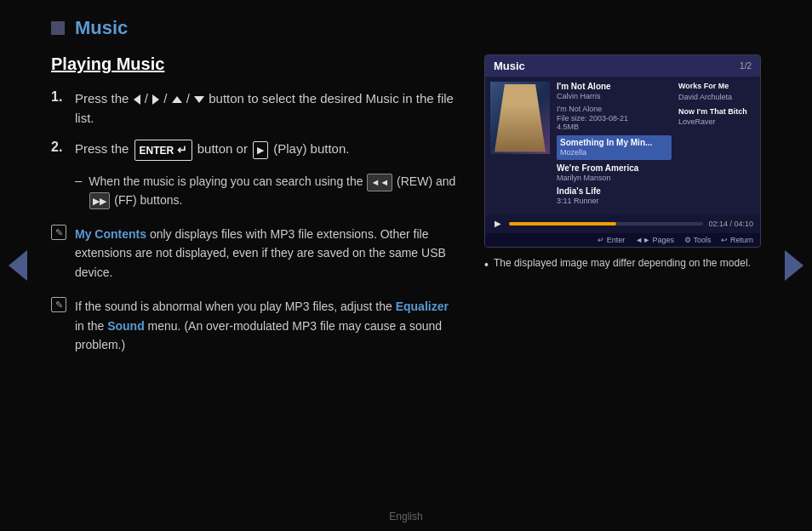  Describe the element at coordinates (615, 109) in the screenshot. I see `track-meta: I'm Not Alone` at that location.